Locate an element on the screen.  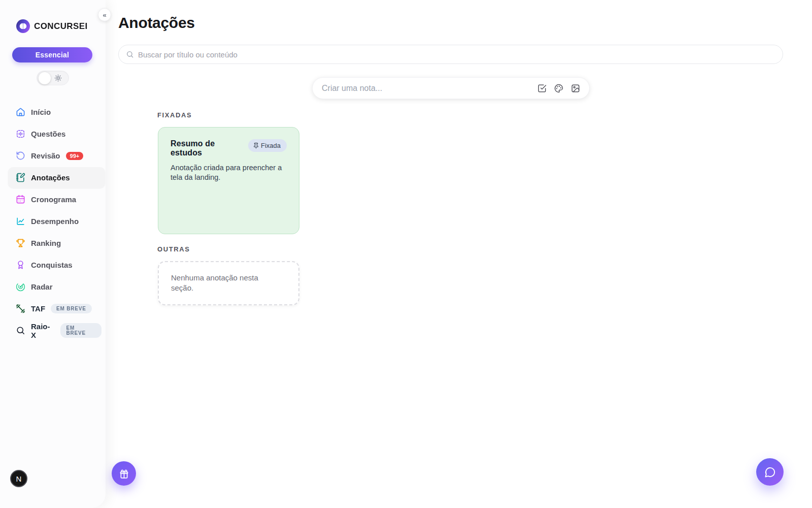
home-icon is located at coordinates (20, 112).